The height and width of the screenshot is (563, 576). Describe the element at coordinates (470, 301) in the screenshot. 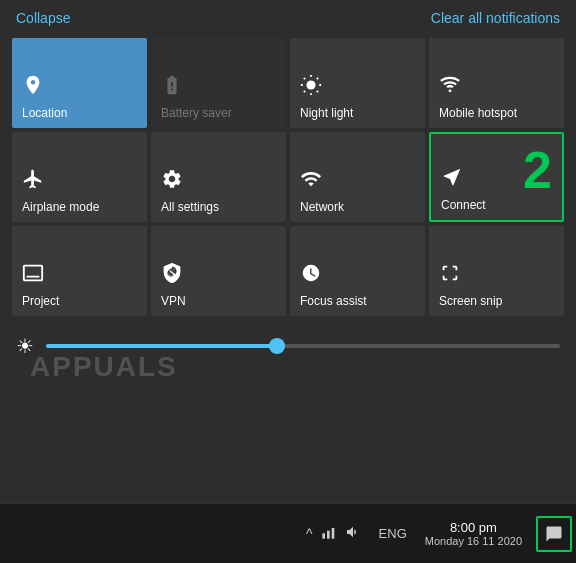

I see `screen-snip-label: Screen snip` at that location.